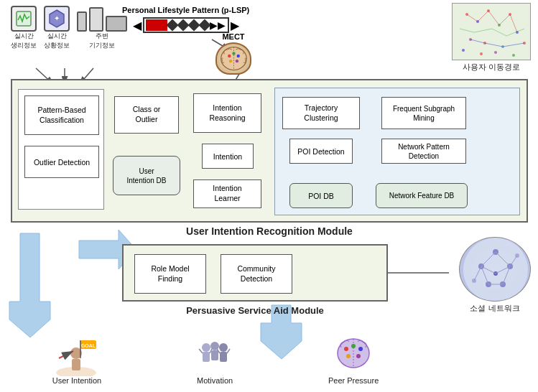 Image resolution: width=538 pixels, height=392 pixels. What do you see at coordinates (147, 175) in the screenshot?
I see `user-intention-db-box: User Intention DB` at bounding box center [147, 175].